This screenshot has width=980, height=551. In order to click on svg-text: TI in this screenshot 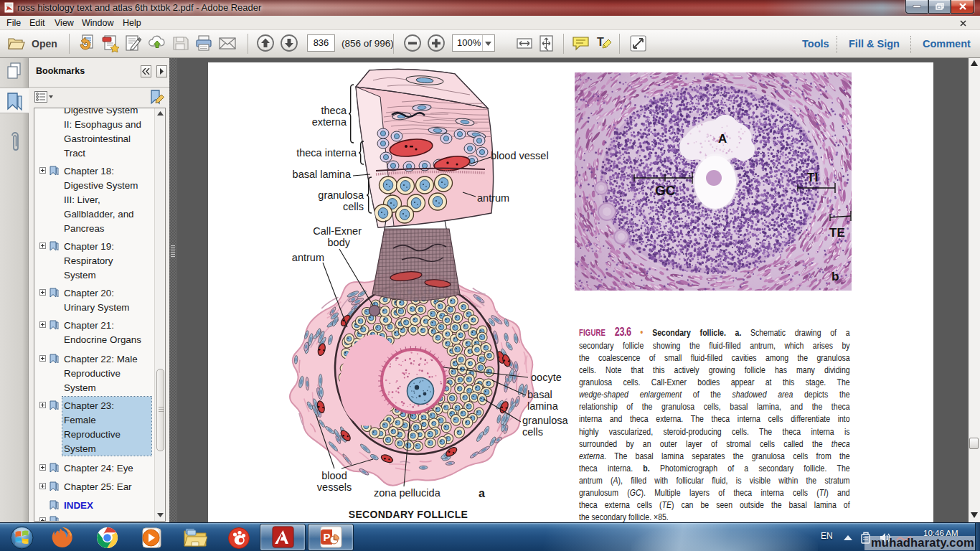, I will do `click(812, 178)`.